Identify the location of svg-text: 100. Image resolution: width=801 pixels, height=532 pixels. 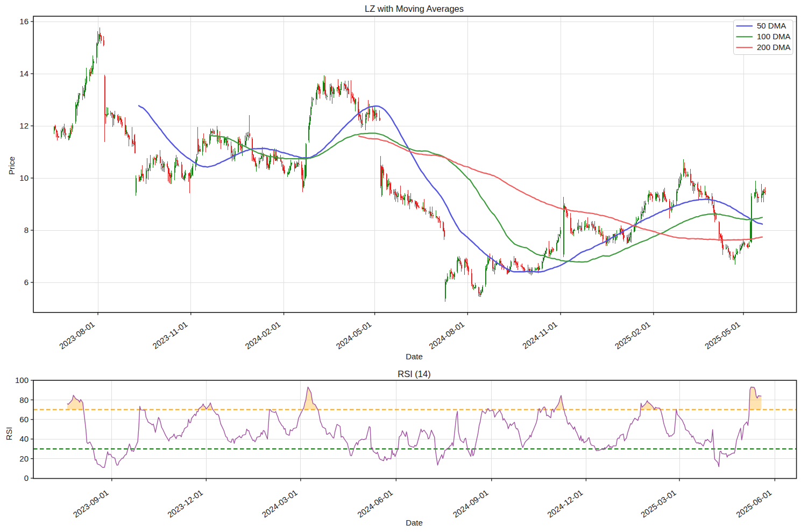
(22, 380).